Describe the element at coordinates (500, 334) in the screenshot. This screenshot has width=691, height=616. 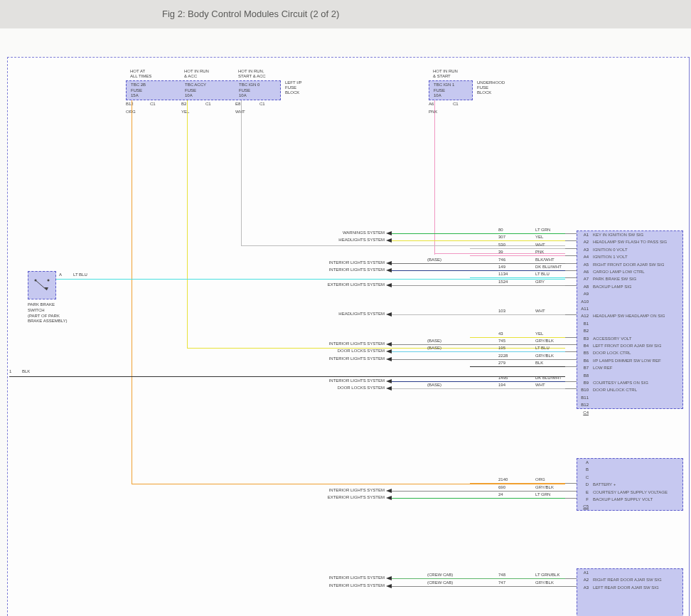
I see `ckt-B3: 43` at that location.